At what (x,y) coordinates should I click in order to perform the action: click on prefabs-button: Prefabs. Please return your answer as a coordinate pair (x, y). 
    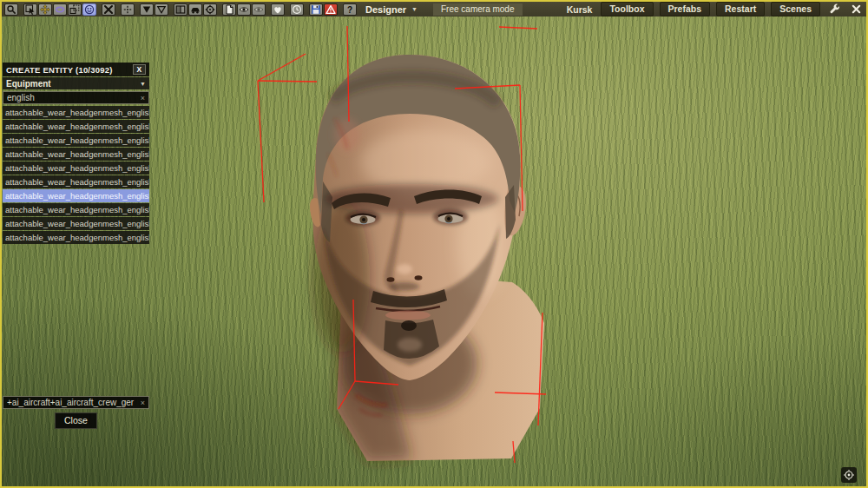
    Looking at the image, I should click on (686, 9).